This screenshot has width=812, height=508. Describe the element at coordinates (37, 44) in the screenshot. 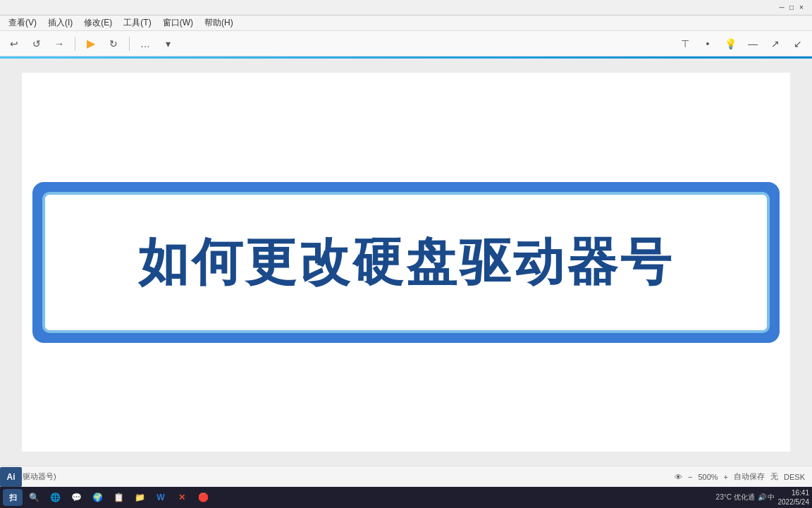

I see `forward-button: ↺` at that location.